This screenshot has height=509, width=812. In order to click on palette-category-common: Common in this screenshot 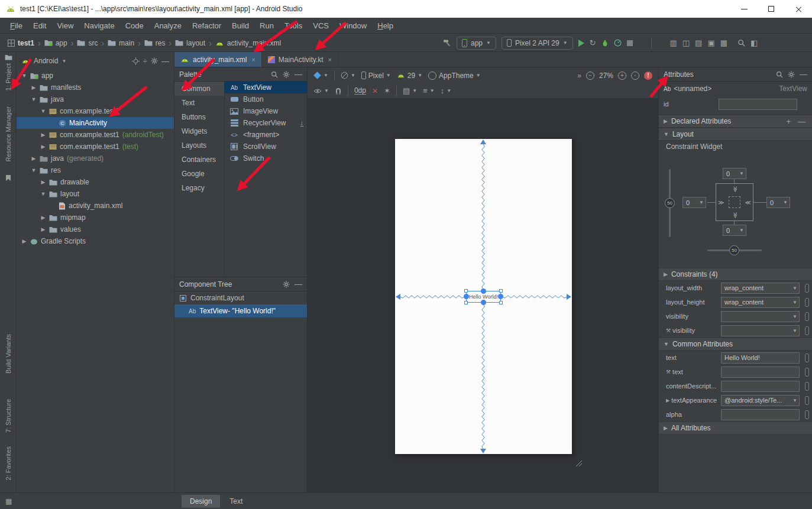, I will do `click(199, 89)`.